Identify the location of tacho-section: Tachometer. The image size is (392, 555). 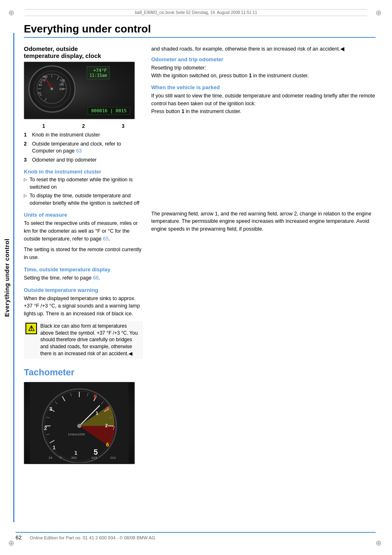
(83, 416).